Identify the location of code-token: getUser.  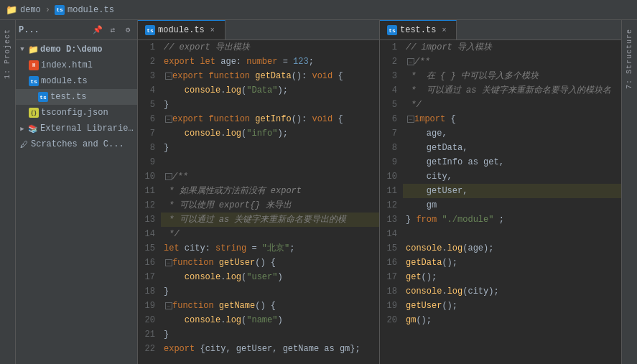
(237, 263).